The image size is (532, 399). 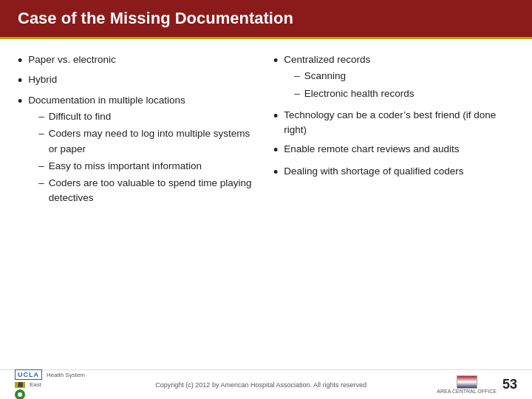 What do you see at coordinates (477, 384) in the screenshot?
I see `footer-right: AREA CENTRAL OFFICE 53` at bounding box center [477, 384].